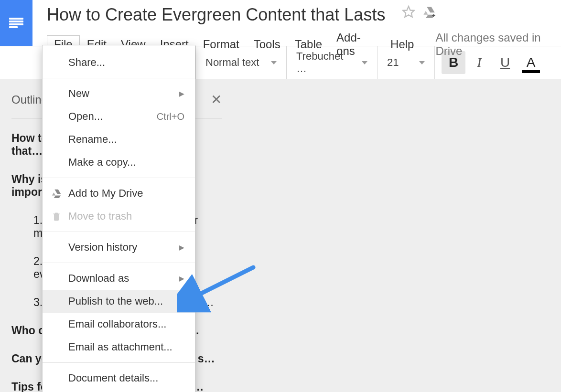 The width and height of the screenshot is (561, 392). What do you see at coordinates (119, 378) in the screenshot?
I see `file-menu-document-details: Document details...` at bounding box center [119, 378].